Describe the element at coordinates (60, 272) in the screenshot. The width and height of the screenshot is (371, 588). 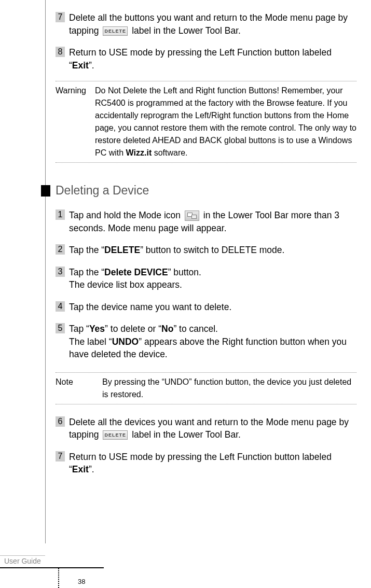
I see `step-number: 3` at that location.